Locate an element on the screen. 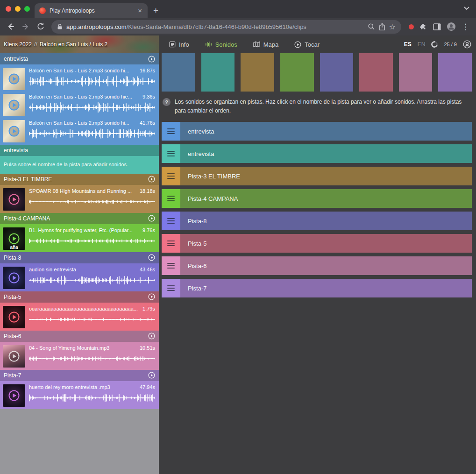 The height and width of the screenshot is (474, 476). minimize-window-button is located at coordinates (18, 9).